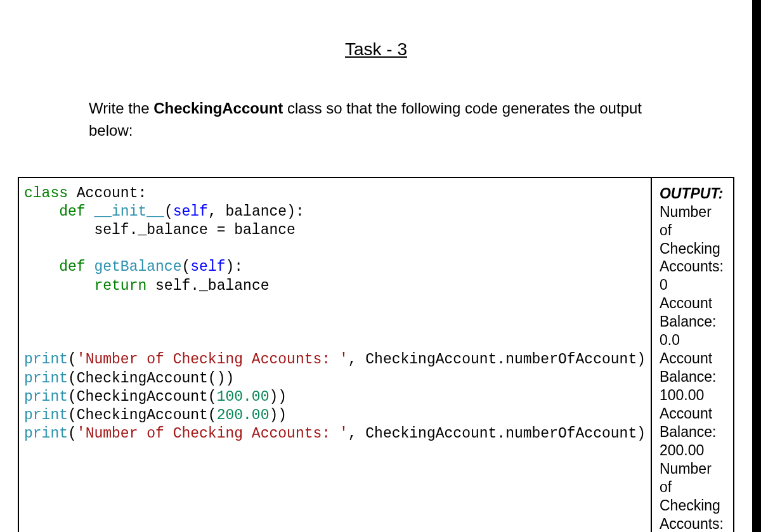 Image resolution: width=761 pixels, height=532 pixels. What do you see at coordinates (376, 49) in the screenshot?
I see `task-title: Task - 3` at bounding box center [376, 49].